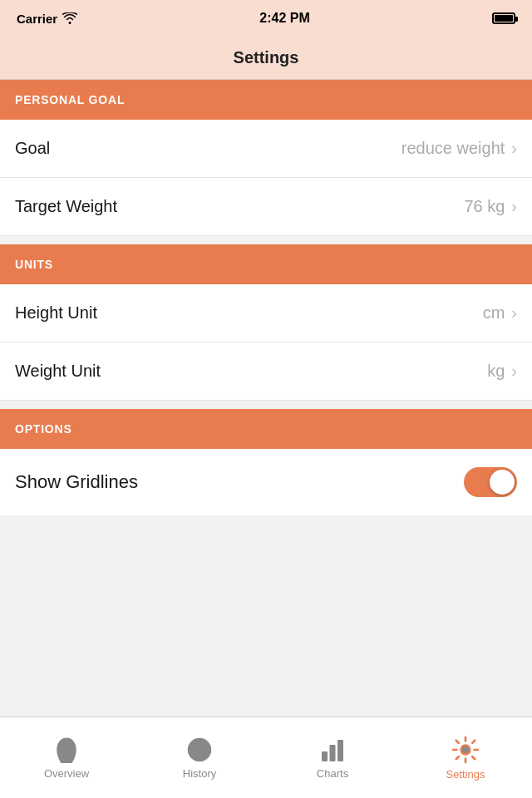 The height and width of the screenshot is (798, 532). I want to click on row-goal-label: Goal, so click(32, 148).